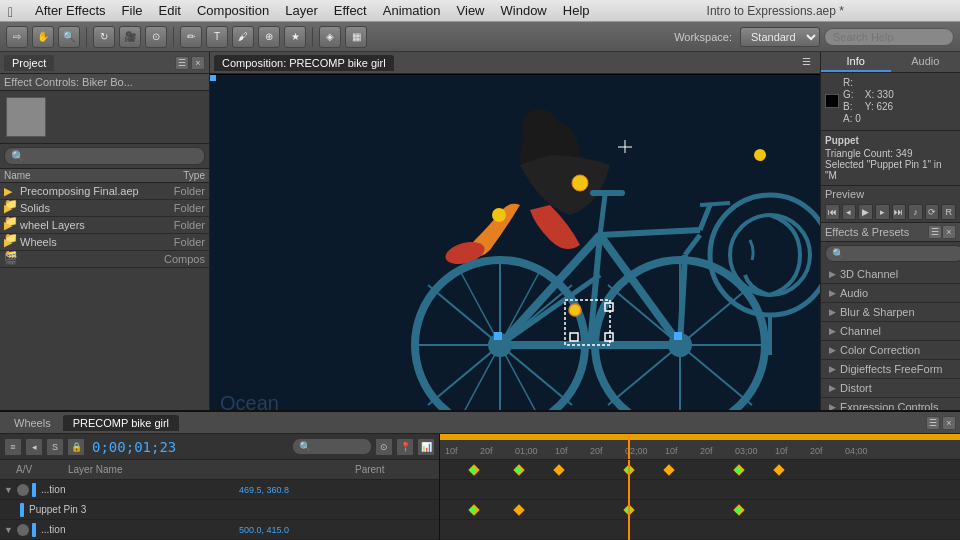 The height and width of the screenshot is (540, 960). I want to click on tl-btn-puppet: ⊙, so click(384, 447).